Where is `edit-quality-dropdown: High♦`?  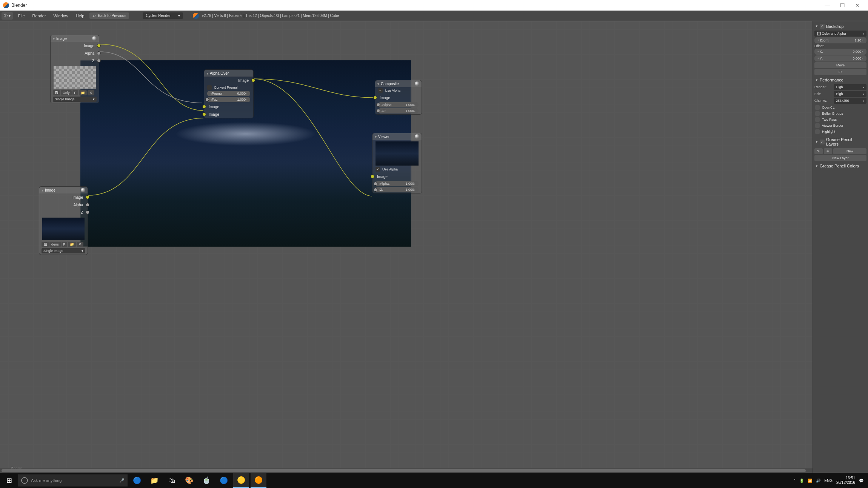 edit-quality-dropdown: High♦ is located at coordinates (850, 94).